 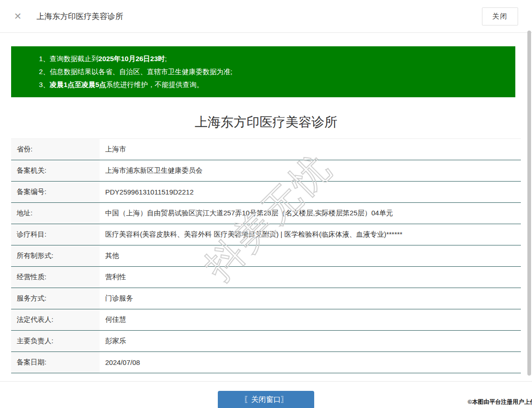 I want to click on row-value: 何佳慧, so click(x=310, y=320).